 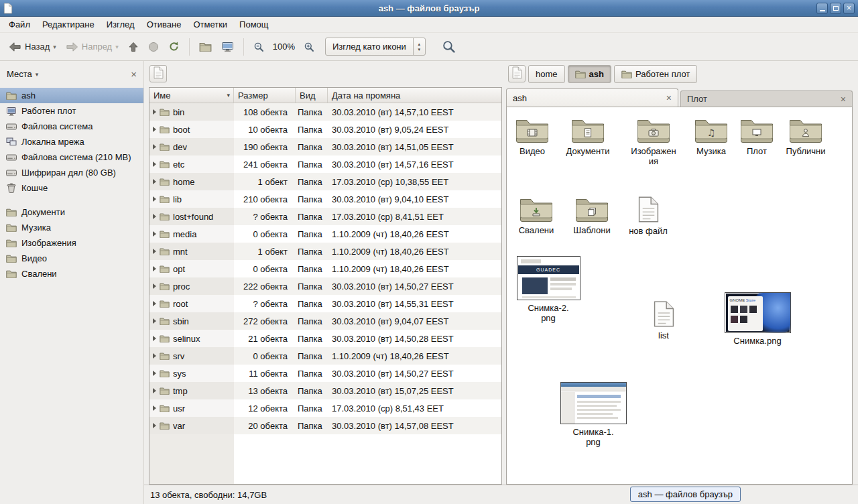 What do you see at coordinates (192, 95) in the screenshot?
I see `column-header-name: Име▾` at bounding box center [192, 95].